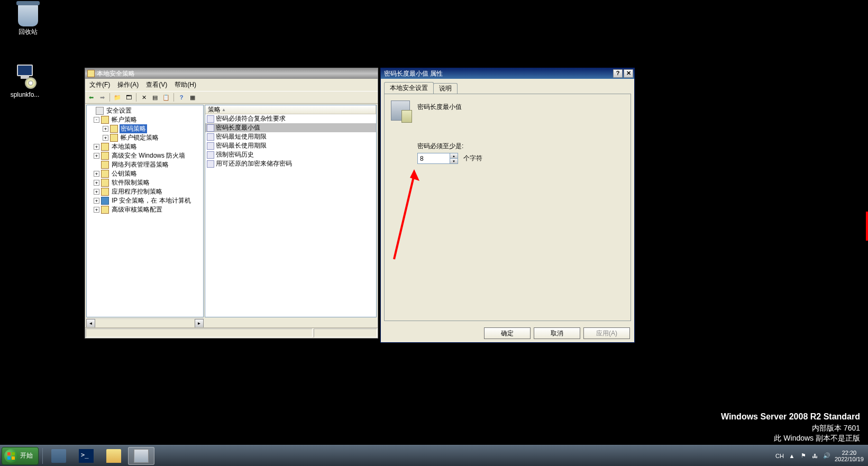 Image resolution: width=868 pixels, height=466 pixels. What do you see at coordinates (145, 111) in the screenshot?
I see `tree-root: 安全设置` at bounding box center [145, 111].